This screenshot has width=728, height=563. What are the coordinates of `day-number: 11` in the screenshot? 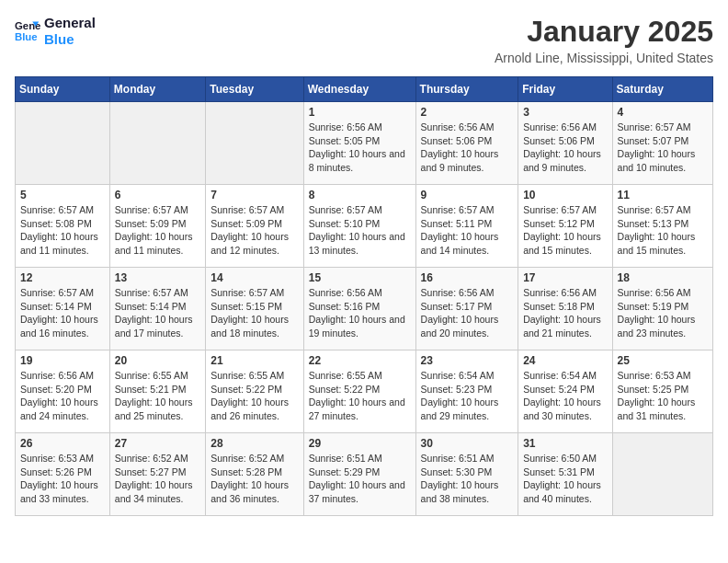 It's located at (663, 195).